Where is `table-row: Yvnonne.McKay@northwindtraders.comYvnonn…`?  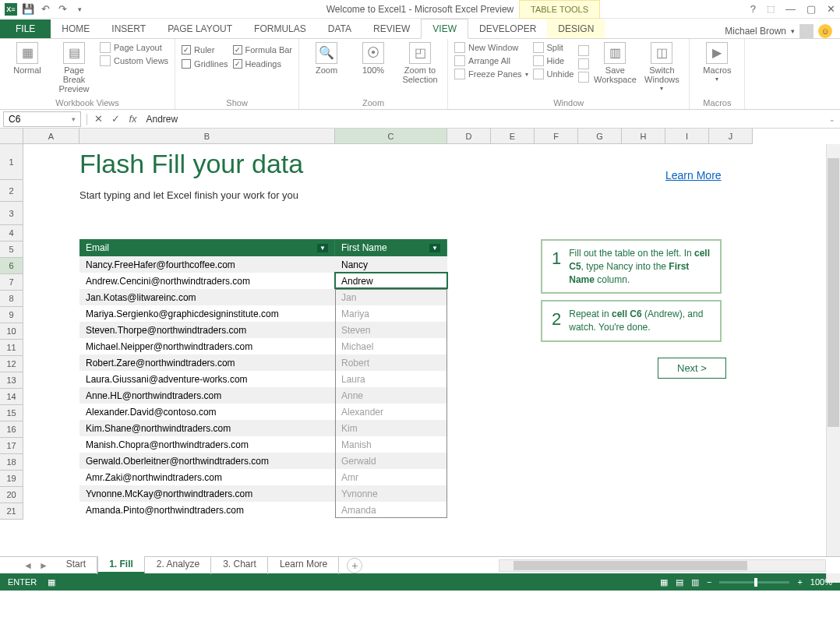
table-row: Yvnonne.McKay@northwindtraders.comYvnonn… is located at coordinates (263, 494).